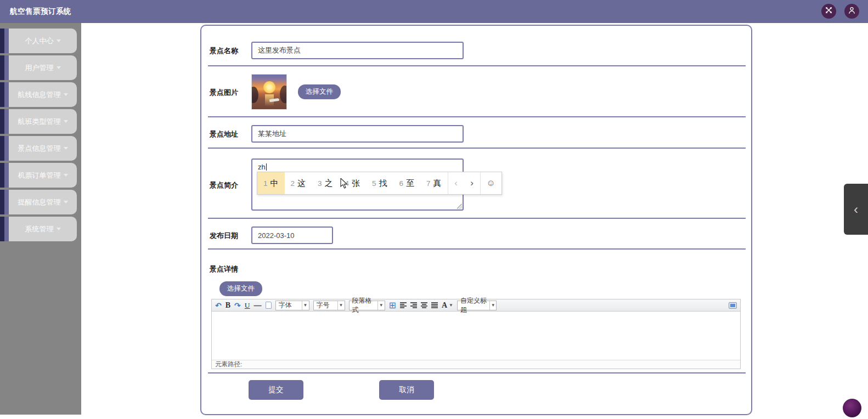  I want to click on sidebar-item-label: 提醒信息管理, so click(40, 202).